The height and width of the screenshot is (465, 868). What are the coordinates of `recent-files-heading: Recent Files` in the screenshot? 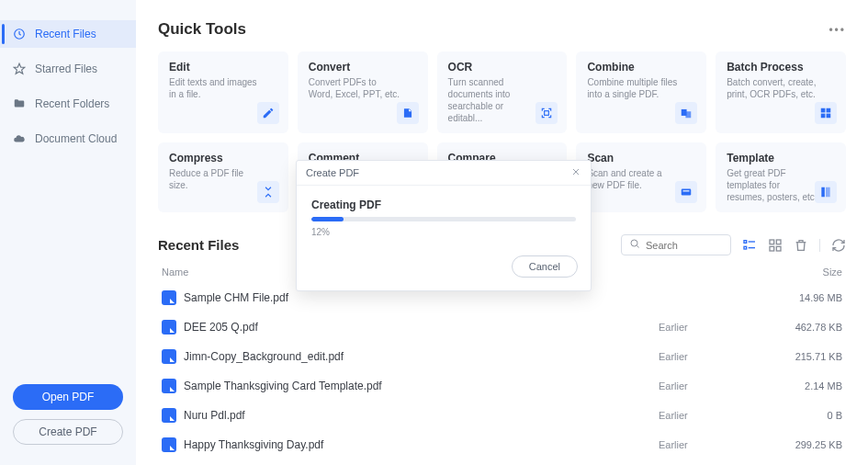 It's located at (198, 244).